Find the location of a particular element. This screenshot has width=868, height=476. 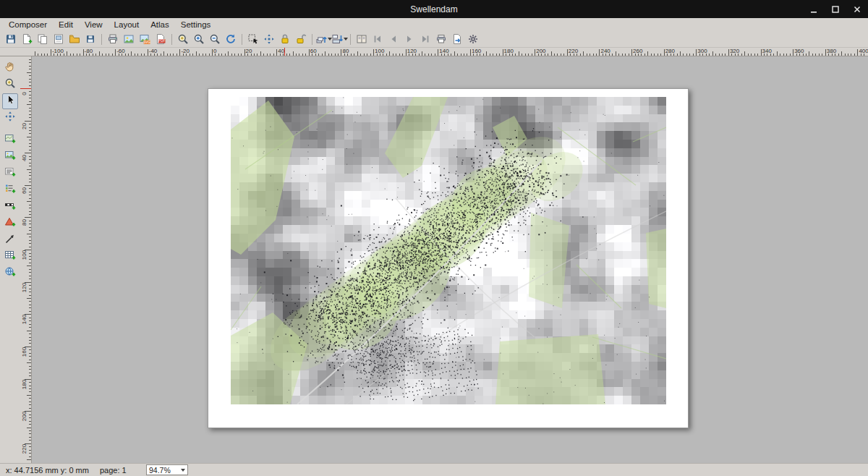

add-scalebar-icon is located at coordinates (10, 207).